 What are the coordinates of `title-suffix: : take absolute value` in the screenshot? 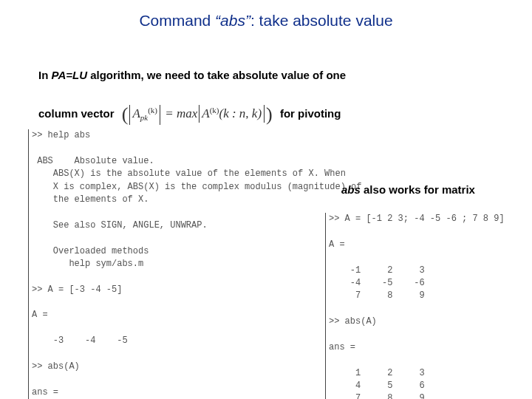 It's located at (322, 21).